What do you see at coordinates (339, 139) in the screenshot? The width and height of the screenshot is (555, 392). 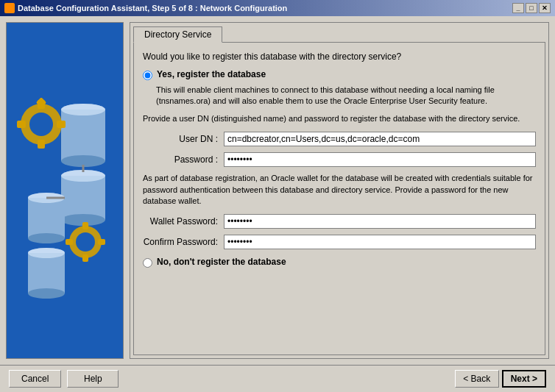 I see `user-dn-row: User DN :` at bounding box center [339, 139].